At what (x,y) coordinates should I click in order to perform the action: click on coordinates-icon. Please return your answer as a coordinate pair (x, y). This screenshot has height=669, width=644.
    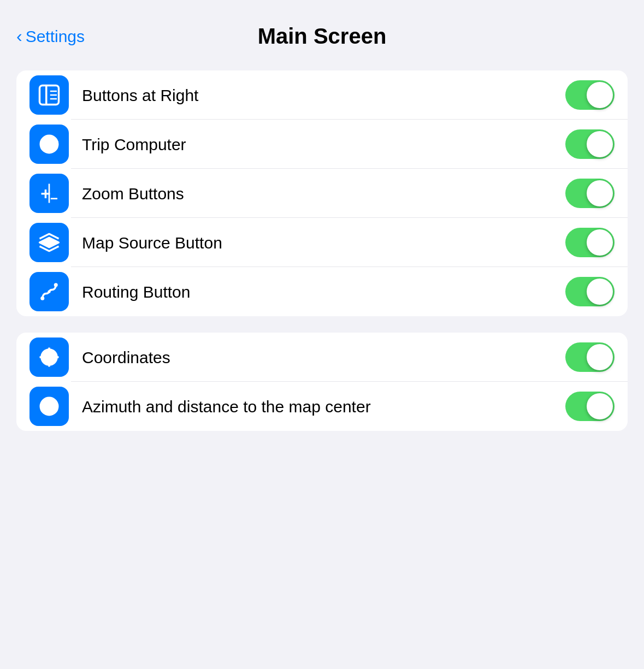
    Looking at the image, I should click on (49, 357).